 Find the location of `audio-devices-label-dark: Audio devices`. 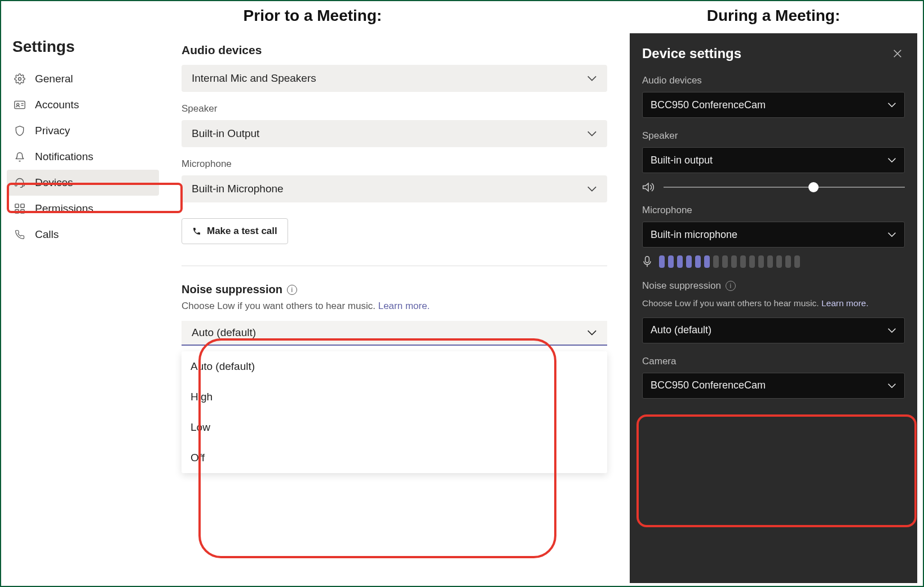

audio-devices-label-dark: Audio devices is located at coordinates (773, 81).